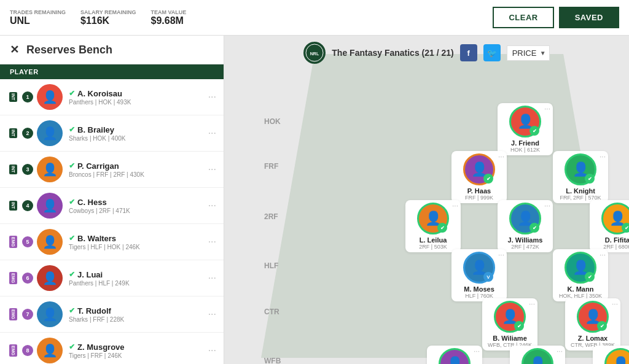  I want to click on svg-text: NRL, so click(314, 54).